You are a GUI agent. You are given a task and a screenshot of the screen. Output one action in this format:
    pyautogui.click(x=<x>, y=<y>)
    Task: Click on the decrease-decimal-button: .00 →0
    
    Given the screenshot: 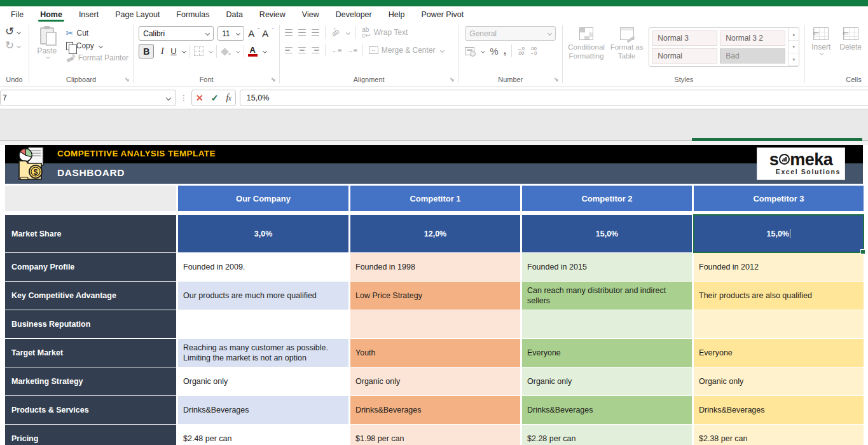 What is the action you would take?
    pyautogui.click(x=534, y=51)
    